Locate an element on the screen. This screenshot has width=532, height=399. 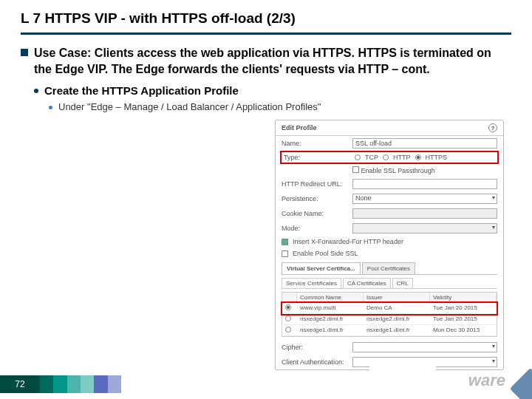
type-option-https: HTTPS is located at coordinates (437, 157).